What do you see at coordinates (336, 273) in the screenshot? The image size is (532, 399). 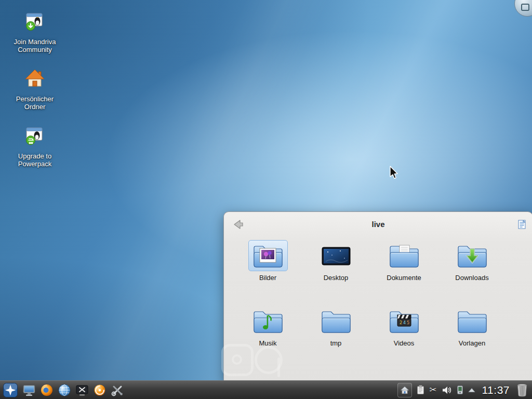 I see `folder-item-desktop: Desktop` at bounding box center [336, 273].